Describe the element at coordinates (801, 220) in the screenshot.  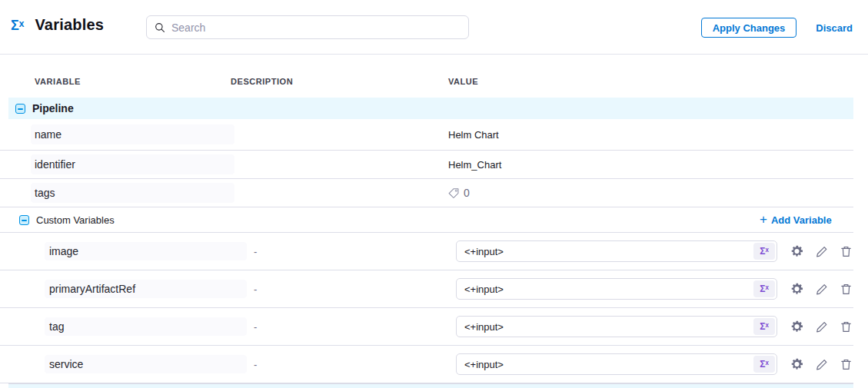
I see `add-variable-label: Add Variable` at that location.